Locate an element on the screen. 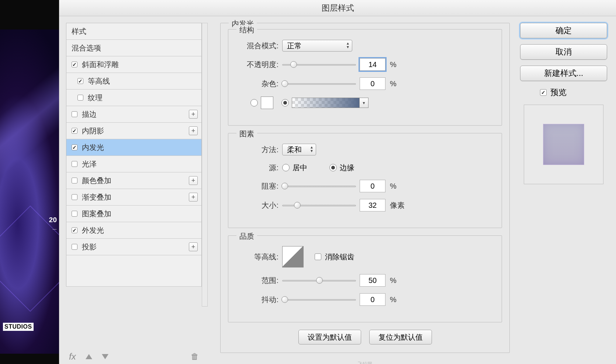 The width and height of the screenshot is (616, 364). style-row-gradient-overlay: 渐变叠加+ is located at coordinates (134, 197).